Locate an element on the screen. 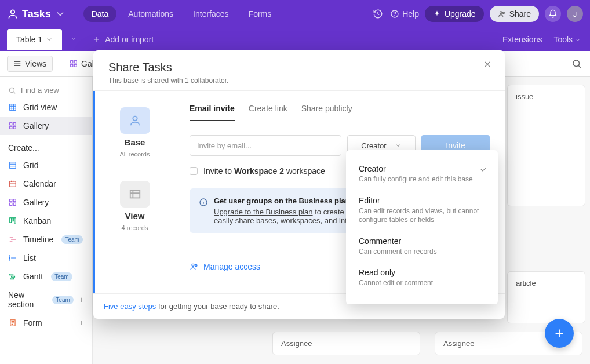 Image resolution: width=590 pixels, height=364 pixels. help-label: Help is located at coordinates (410, 14).